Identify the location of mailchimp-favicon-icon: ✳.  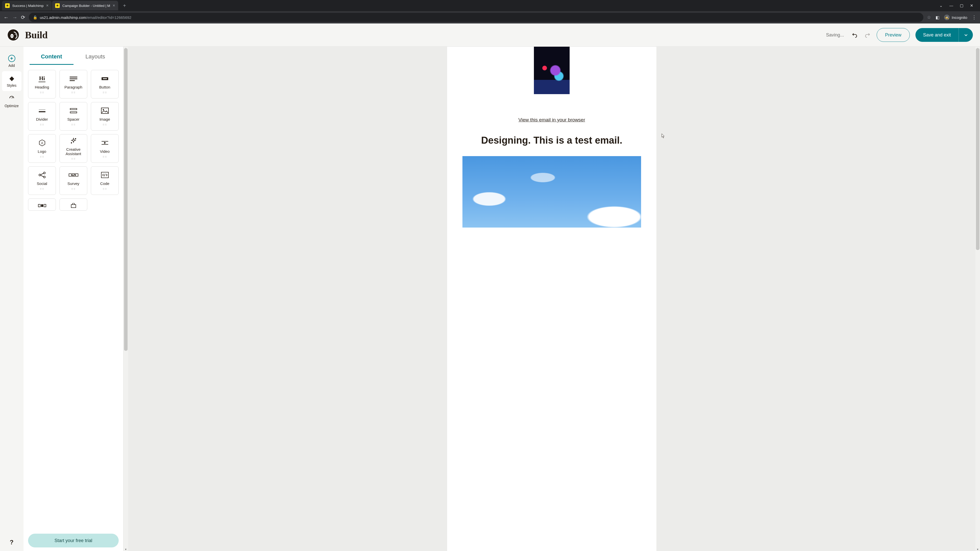
(7, 6).